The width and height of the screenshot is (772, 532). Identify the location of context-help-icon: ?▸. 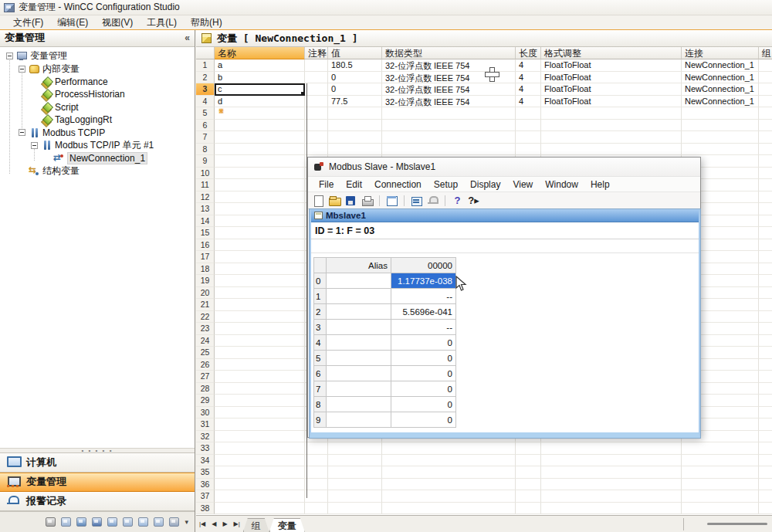
(474, 201).